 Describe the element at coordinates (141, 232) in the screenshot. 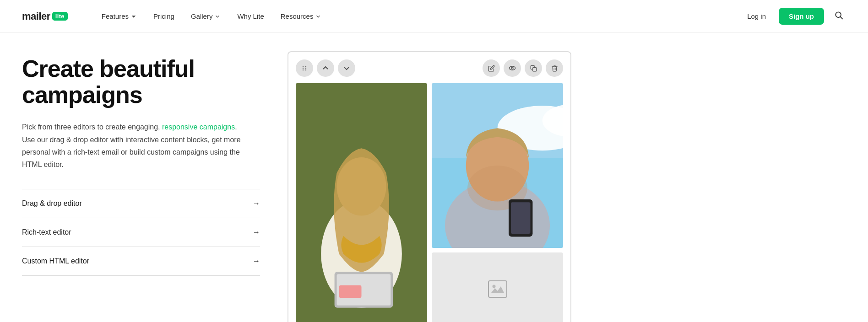

I see `editor-link-rich-text: Rich-text editor →` at that location.